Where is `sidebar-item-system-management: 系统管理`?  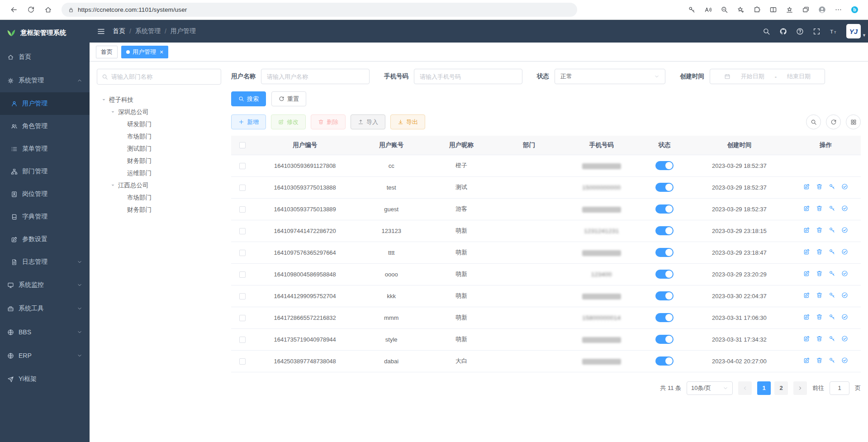
sidebar-item-system-management: 系统管理 is located at coordinates (45, 81).